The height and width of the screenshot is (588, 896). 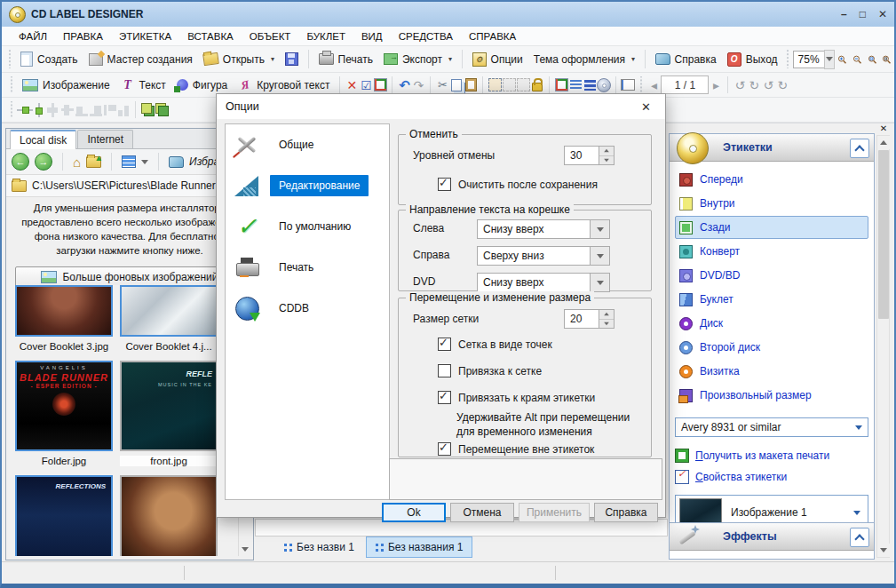 What do you see at coordinates (414, 513) in the screenshot?
I see `ok-button: Ok` at bounding box center [414, 513].